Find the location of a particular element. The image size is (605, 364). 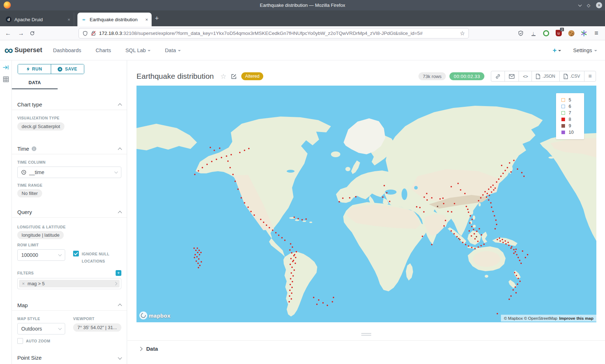

legend-item: 9 is located at coordinates (573, 126).